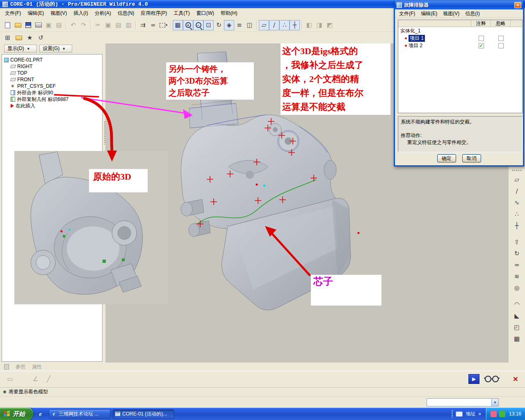 This screenshot has width=525, height=420. I want to click on blend-tool-button: ≋, so click(517, 276).